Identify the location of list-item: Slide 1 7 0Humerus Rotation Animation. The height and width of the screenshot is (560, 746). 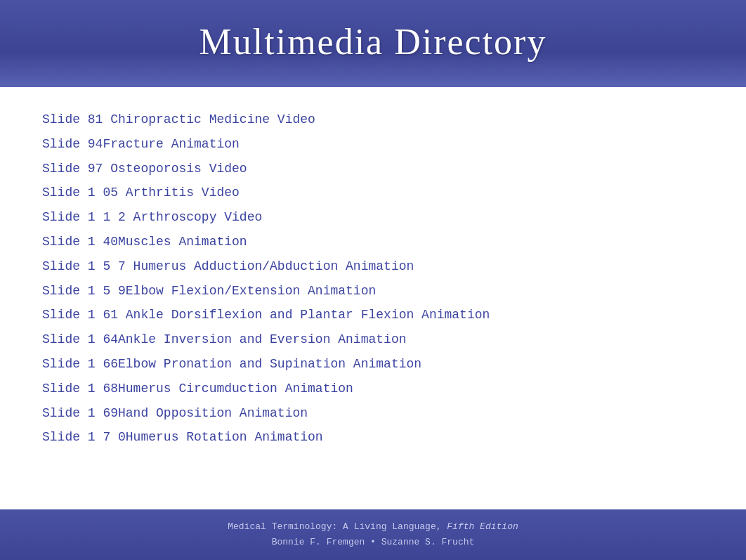
(373, 437).